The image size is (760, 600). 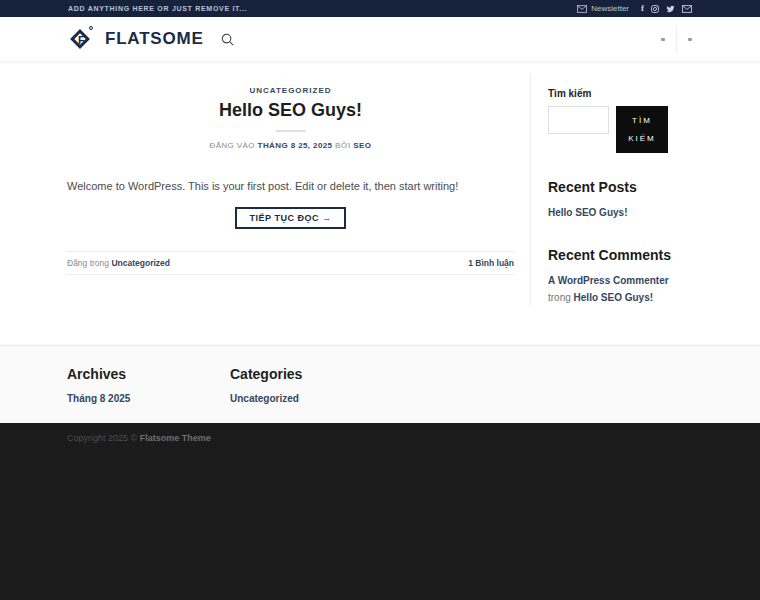 What do you see at coordinates (676, 39) in the screenshot?
I see `header-nav` at bounding box center [676, 39].